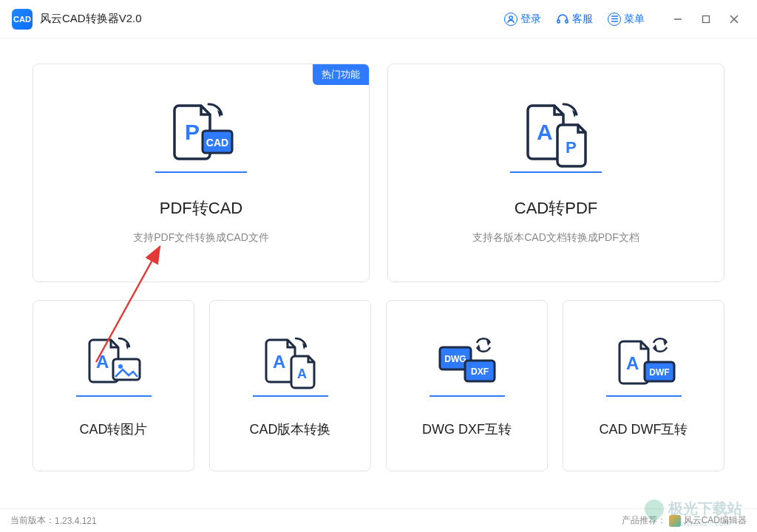 The height and width of the screenshot is (532, 757). Describe the element at coordinates (634, 19) in the screenshot. I see `menu-label: 菜单` at that location.